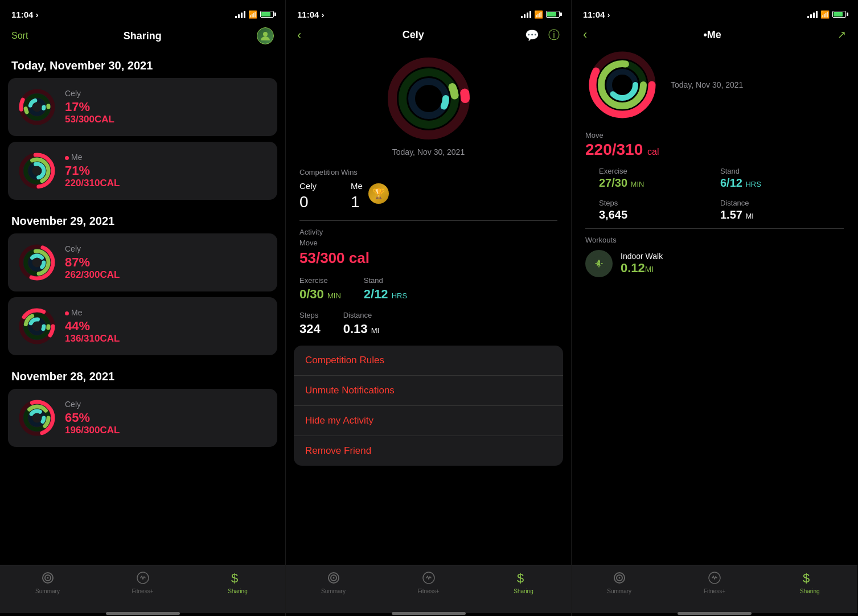  I want to click on date-header-nov29: November 29, 2021, so click(142, 220).